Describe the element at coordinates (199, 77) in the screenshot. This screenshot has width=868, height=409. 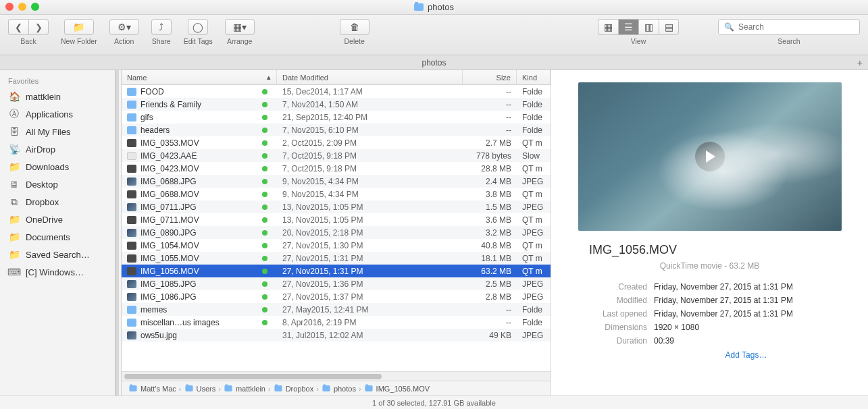
I see `column-name: Name▴` at that location.